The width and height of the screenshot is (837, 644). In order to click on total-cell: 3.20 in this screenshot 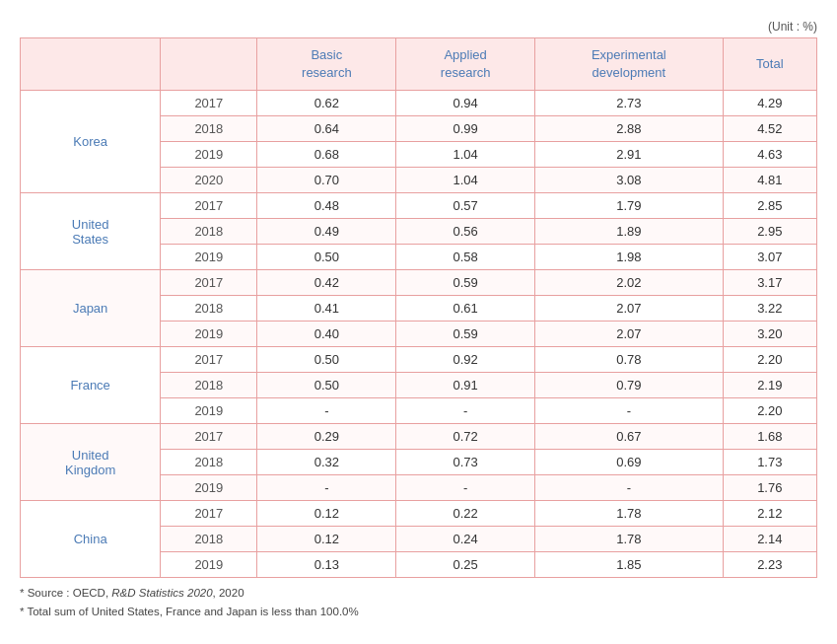, I will do `click(769, 334)`.